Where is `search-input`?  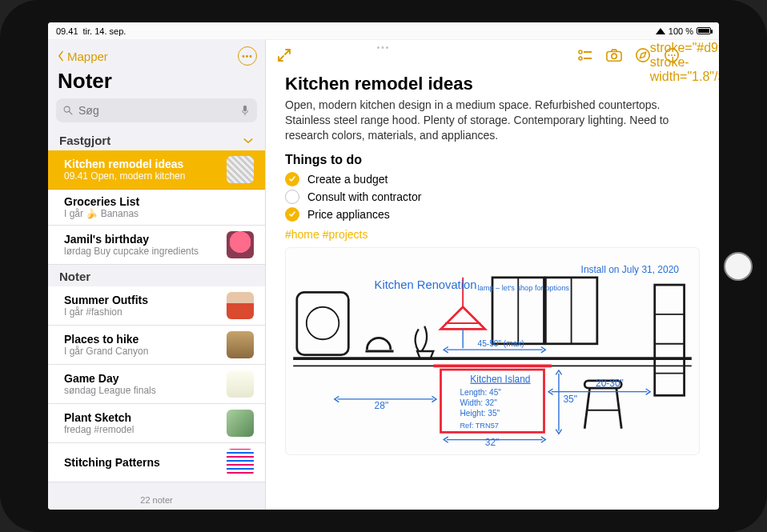 search-input is located at coordinates (157, 110).